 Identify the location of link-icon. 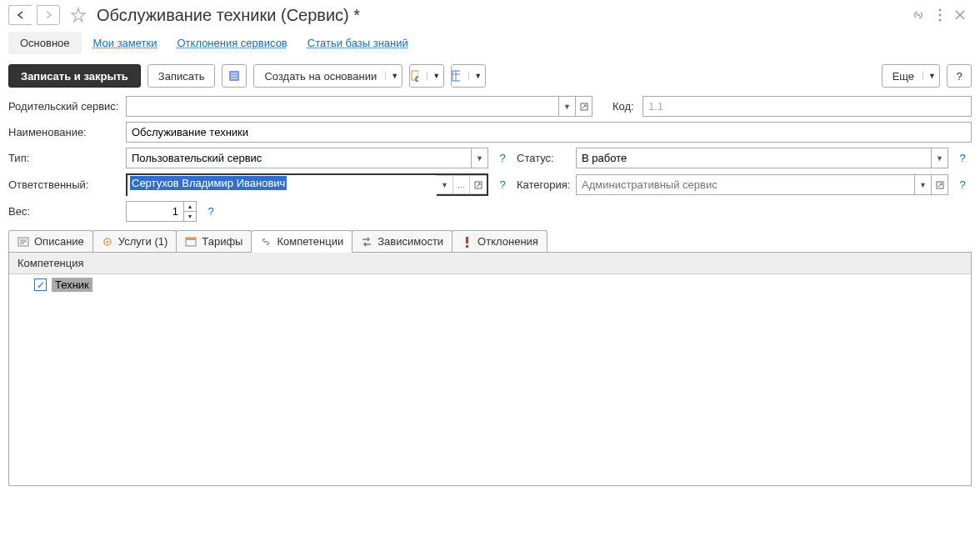
(918, 15).